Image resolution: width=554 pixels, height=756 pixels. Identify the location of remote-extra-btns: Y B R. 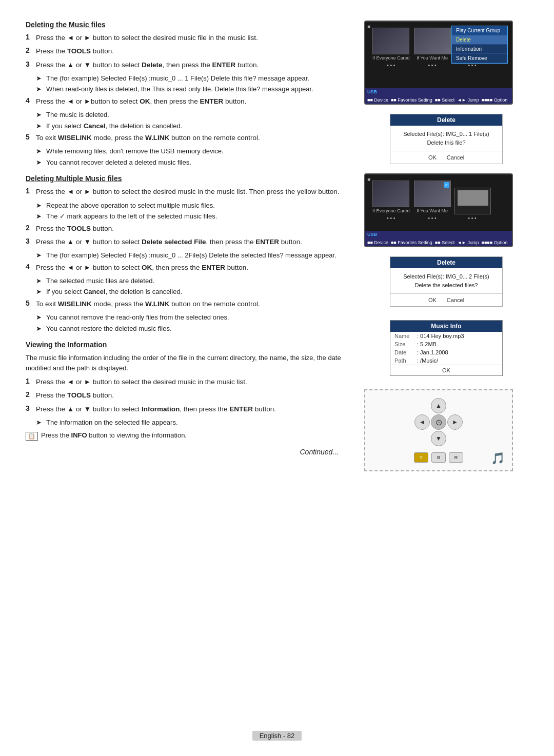
(439, 457).